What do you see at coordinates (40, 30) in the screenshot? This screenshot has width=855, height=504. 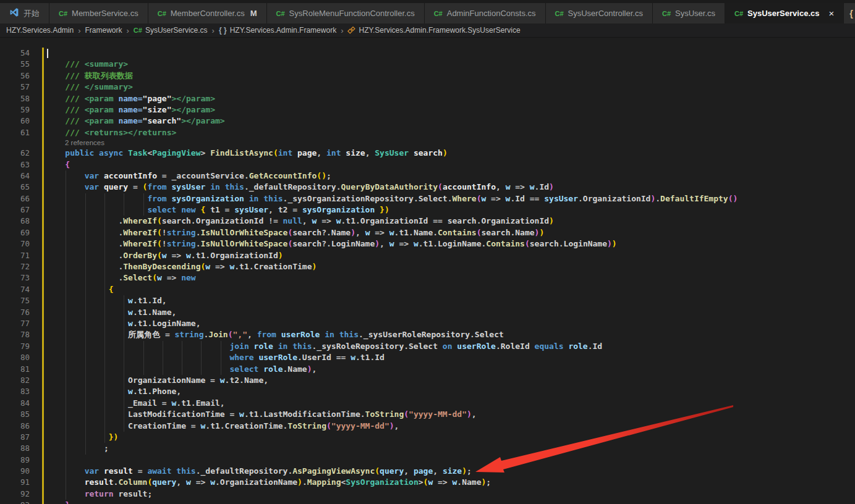 I see `breadcrumb-label: HZY.Services.Admin` at bounding box center [40, 30].